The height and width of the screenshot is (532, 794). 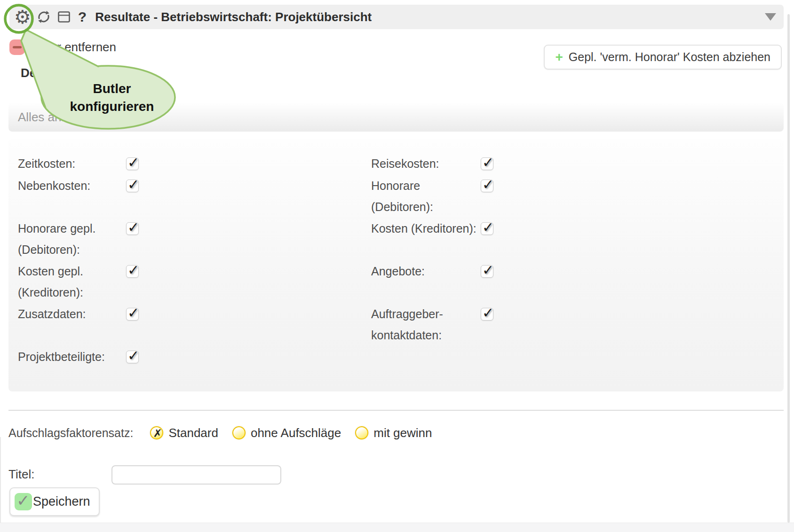 What do you see at coordinates (44, 17) in the screenshot?
I see `refresh-icon` at bounding box center [44, 17].